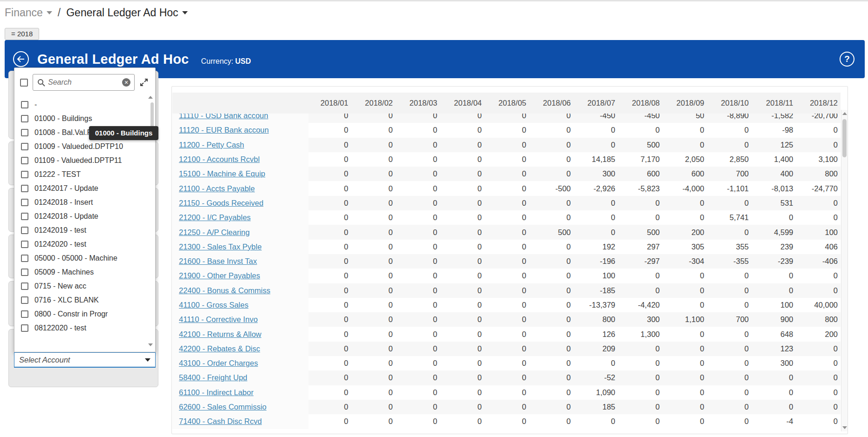 The image size is (868, 437). I want to click on account-link: 22400 - Bonus & Commiss, so click(225, 290).